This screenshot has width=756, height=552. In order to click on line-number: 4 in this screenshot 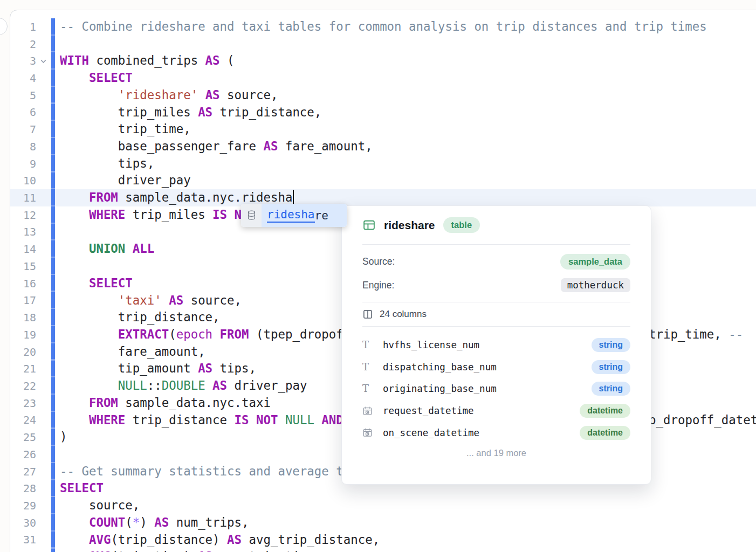, I will do `click(23, 78)`.